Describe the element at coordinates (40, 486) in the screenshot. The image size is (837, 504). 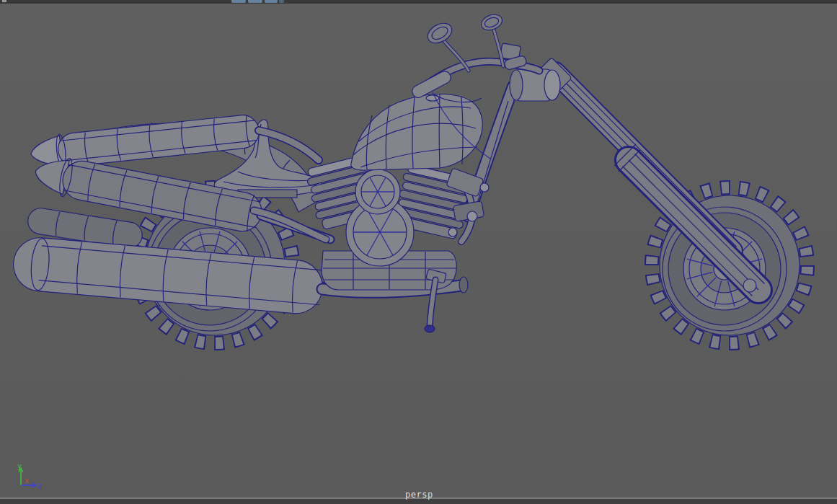
I see `z-axis-label: z` at that location.